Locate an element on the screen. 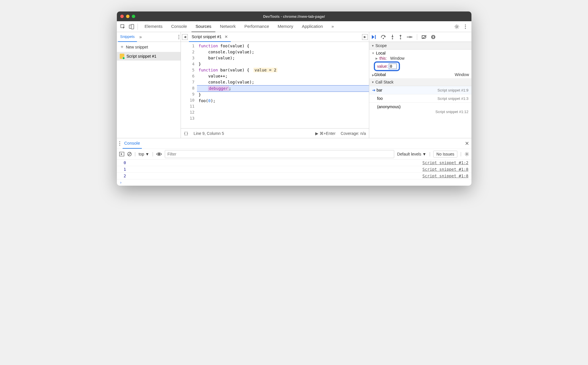  window-title: DevTools - chrome://new-tab-page/ is located at coordinates (294, 17).